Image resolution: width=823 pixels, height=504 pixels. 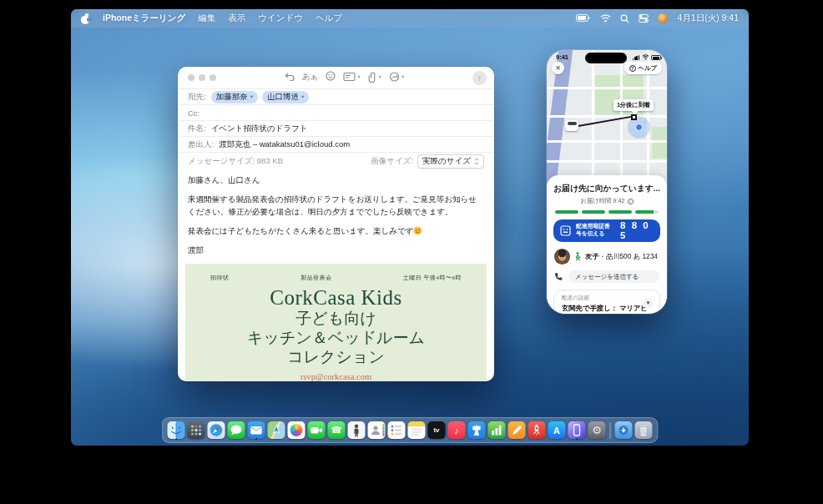 I want to click on dock-notes-icon, so click(x=417, y=431).